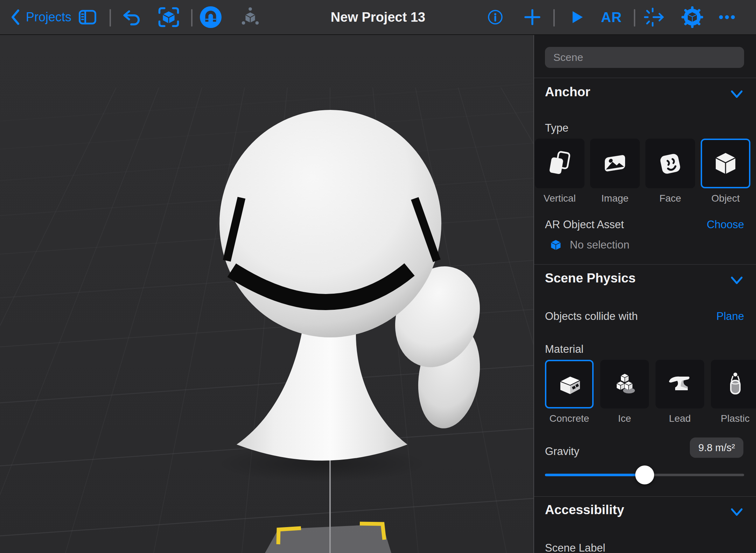 Image resolution: width=756 pixels, height=553 pixels. I want to click on more-button, so click(727, 17).